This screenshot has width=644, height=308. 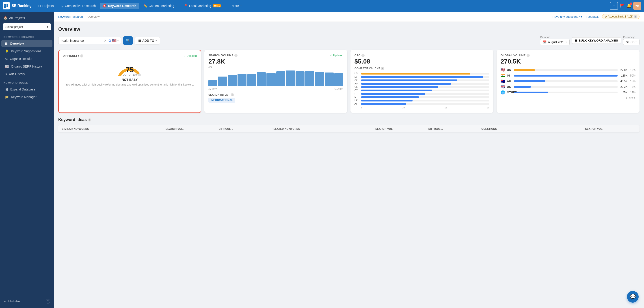 What do you see at coordinates (48, 301) in the screenshot?
I see `help-icon: ?` at bounding box center [48, 301].